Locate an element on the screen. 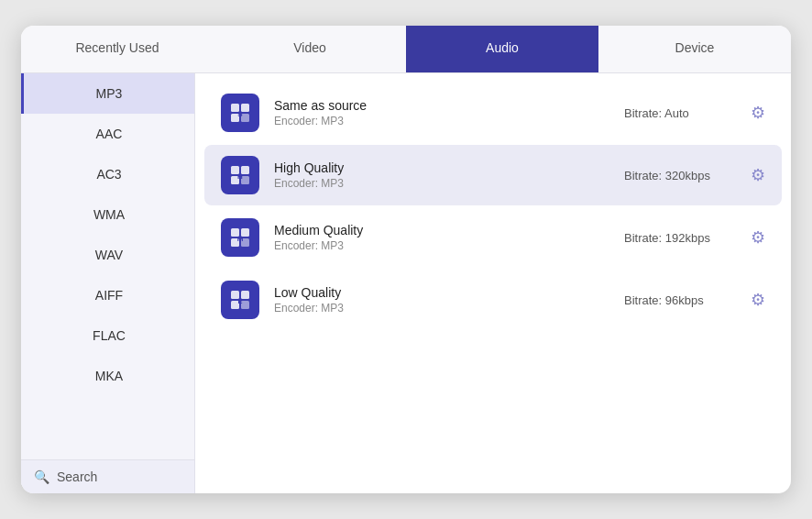 The image size is (812, 519). preset-info-low-quality: Low Quality Encoder: MP3 is located at coordinates (449, 300).